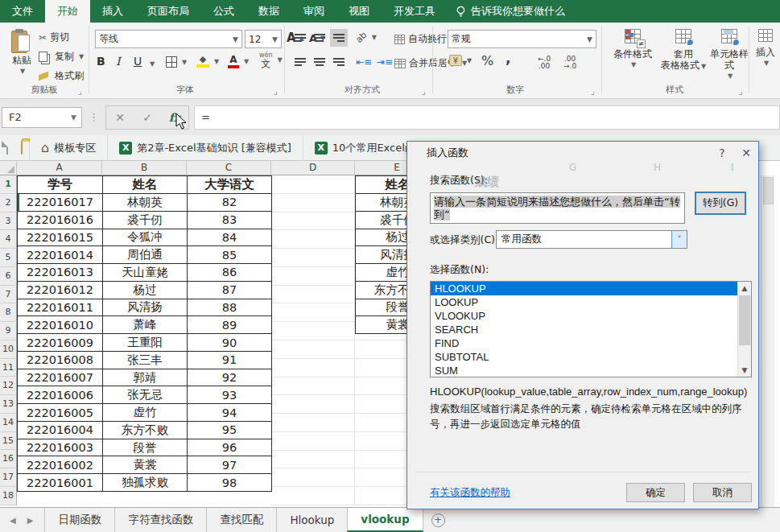 This screenshot has height=532, width=780. I want to click on format-as-table-button: 套用 表格格式▼, so click(683, 51).